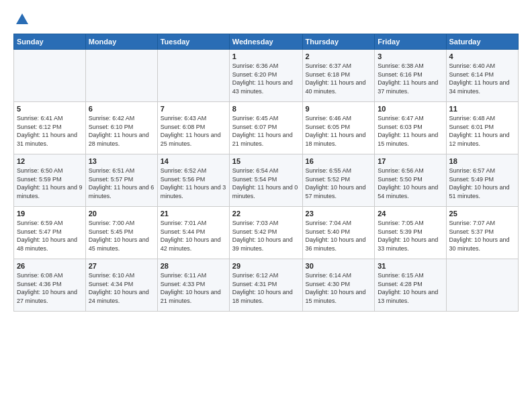 The height and width of the screenshot is (411, 532). Describe the element at coordinates (122, 109) in the screenshot. I see `day-number: 6` at that location.